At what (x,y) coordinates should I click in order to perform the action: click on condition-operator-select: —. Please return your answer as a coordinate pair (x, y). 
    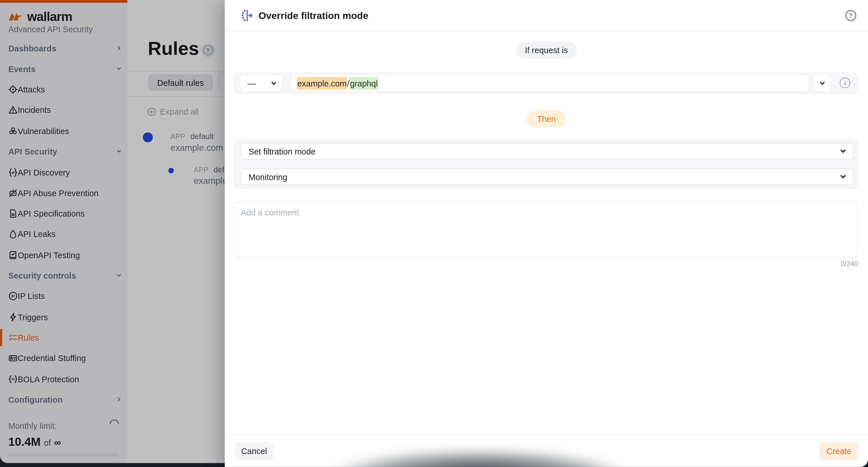
    Looking at the image, I should click on (261, 83).